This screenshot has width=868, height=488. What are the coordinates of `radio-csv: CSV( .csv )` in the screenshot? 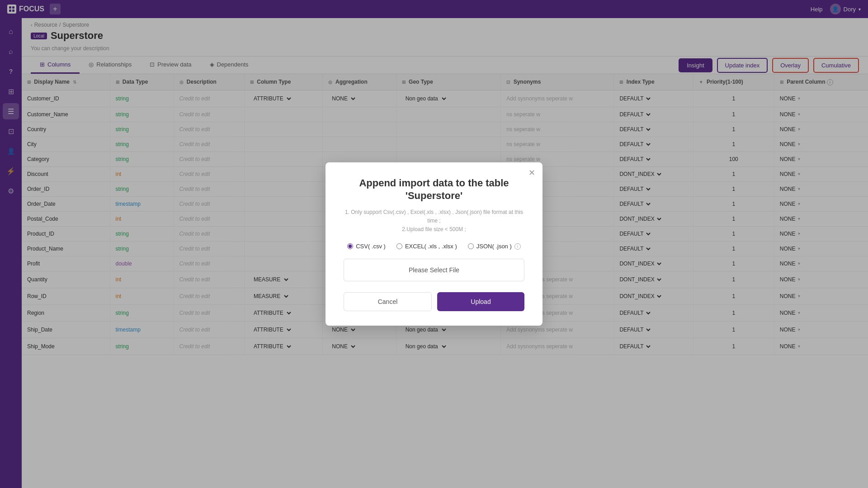 It's located at (366, 246).